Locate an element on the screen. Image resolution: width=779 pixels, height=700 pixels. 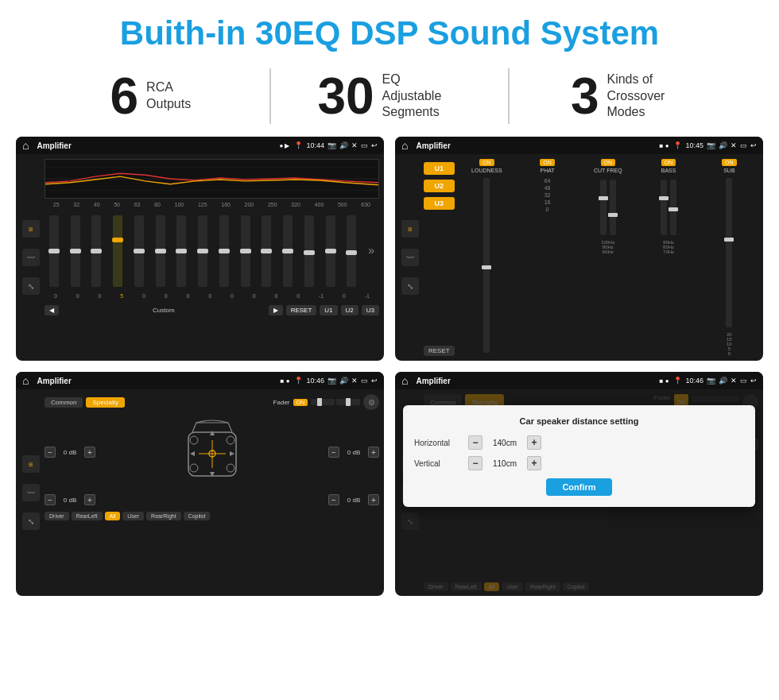
home-icon-distance: ⌂ is located at coordinates (405, 381).